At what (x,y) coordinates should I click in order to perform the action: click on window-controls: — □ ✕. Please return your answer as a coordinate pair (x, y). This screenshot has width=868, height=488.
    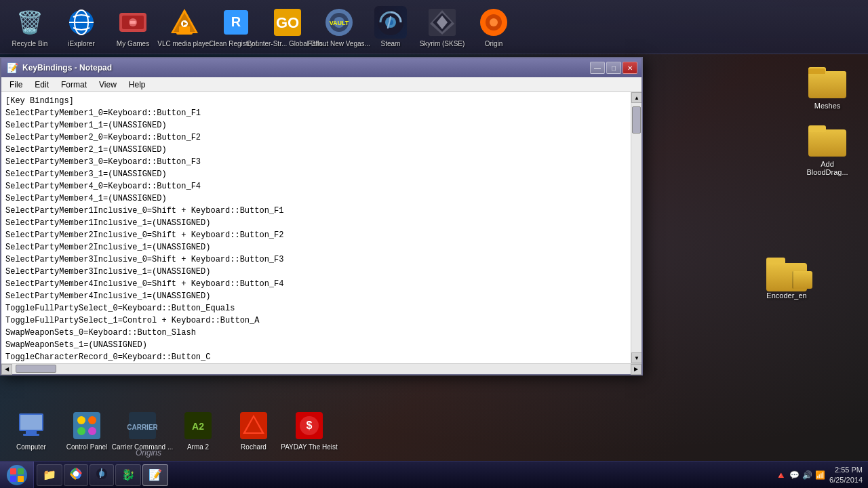
    Looking at the image, I should click on (614, 68).